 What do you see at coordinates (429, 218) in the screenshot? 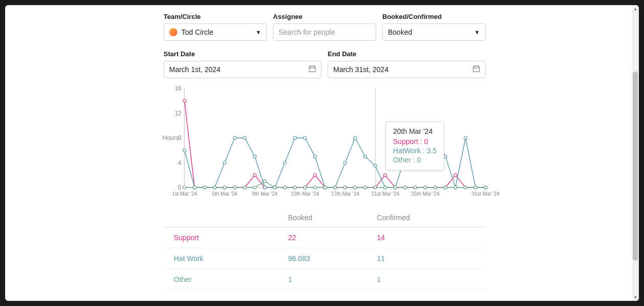
I see `table-header: Confirmed` at bounding box center [429, 218].